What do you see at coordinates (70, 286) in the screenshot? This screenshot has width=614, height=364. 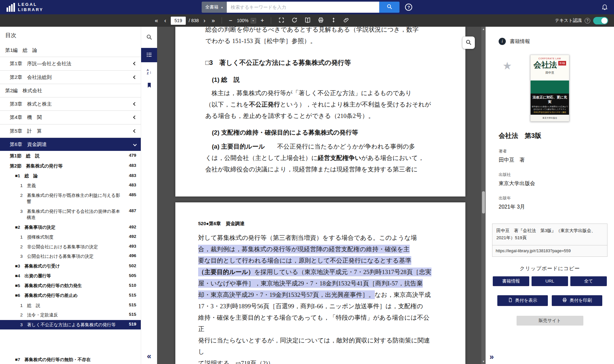 I see `toc-item: ■5 募集株式の発行等の効力発生510` at bounding box center [70, 286].